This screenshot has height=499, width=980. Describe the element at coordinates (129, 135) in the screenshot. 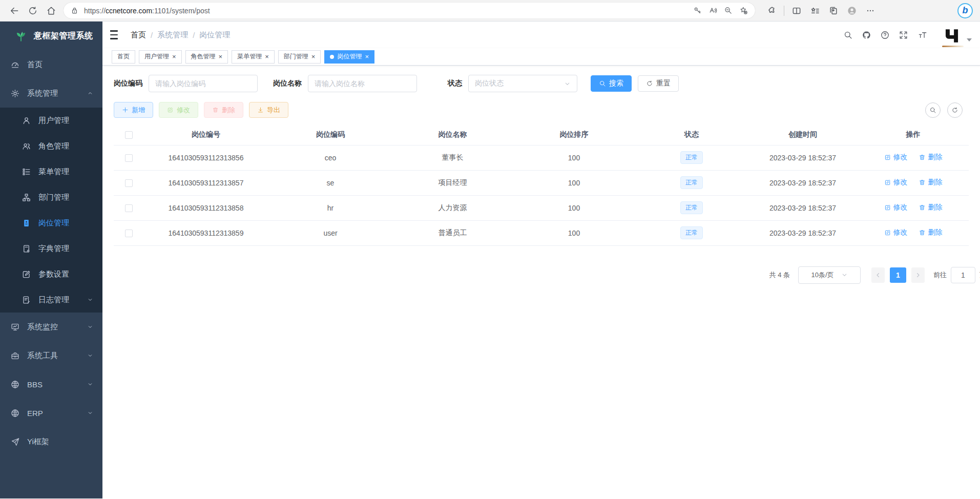

I see `select-all-checkbox` at that location.